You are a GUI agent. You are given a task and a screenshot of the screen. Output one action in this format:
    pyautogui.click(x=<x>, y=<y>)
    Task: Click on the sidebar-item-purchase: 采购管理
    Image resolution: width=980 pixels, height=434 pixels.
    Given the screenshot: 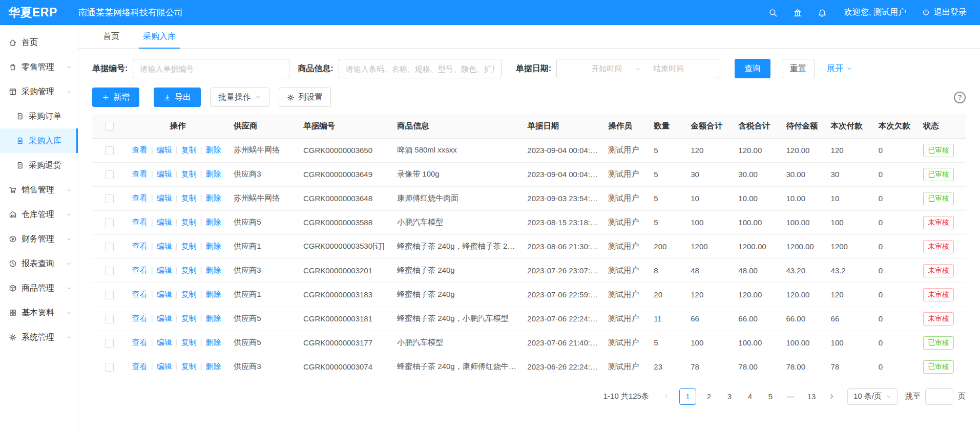 What is the action you would take?
    pyautogui.click(x=39, y=92)
    